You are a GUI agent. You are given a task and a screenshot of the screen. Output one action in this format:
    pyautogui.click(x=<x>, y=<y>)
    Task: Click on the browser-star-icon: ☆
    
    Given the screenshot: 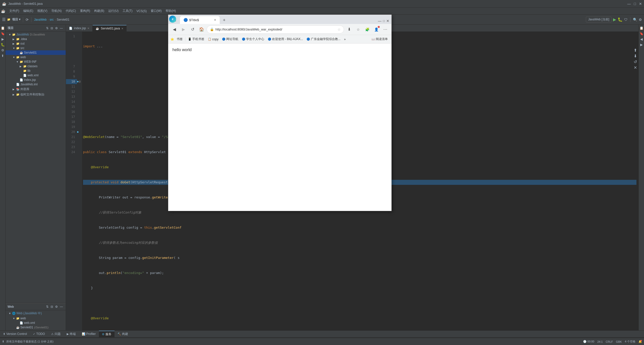 What is the action you would take?
    pyautogui.click(x=339, y=29)
    